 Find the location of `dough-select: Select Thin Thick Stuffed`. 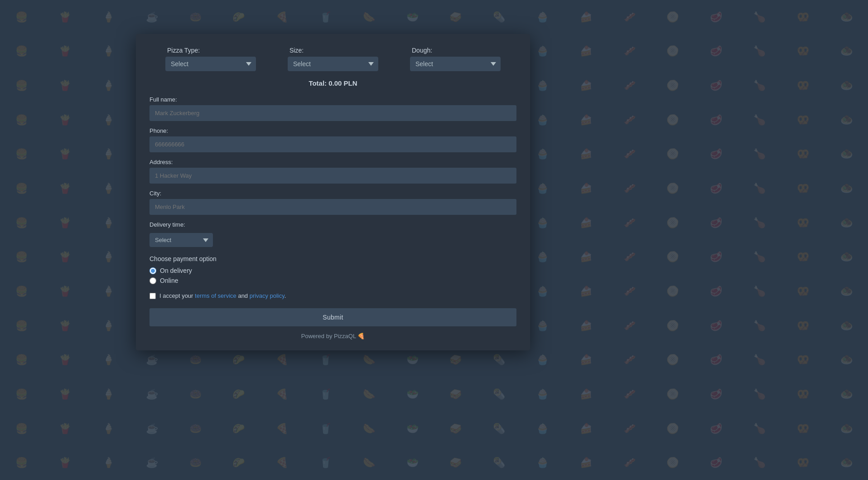

dough-select: Select Thin Thick Stuffed is located at coordinates (455, 64).